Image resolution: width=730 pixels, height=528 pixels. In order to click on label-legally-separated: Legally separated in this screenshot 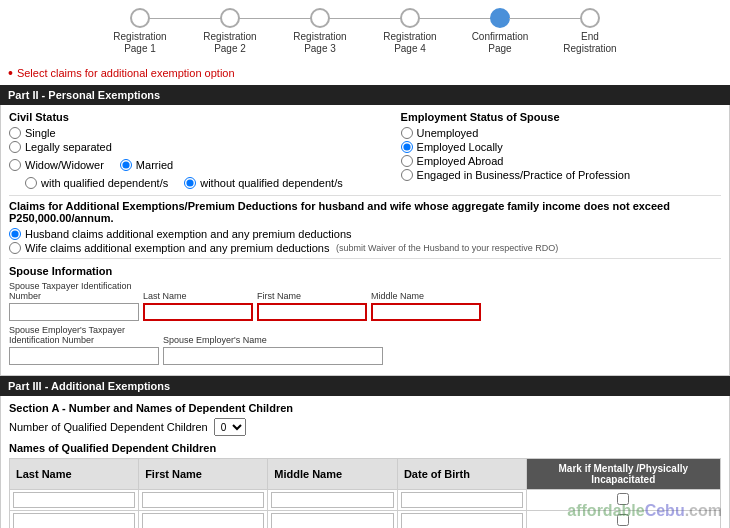, I will do `click(68, 147)`.